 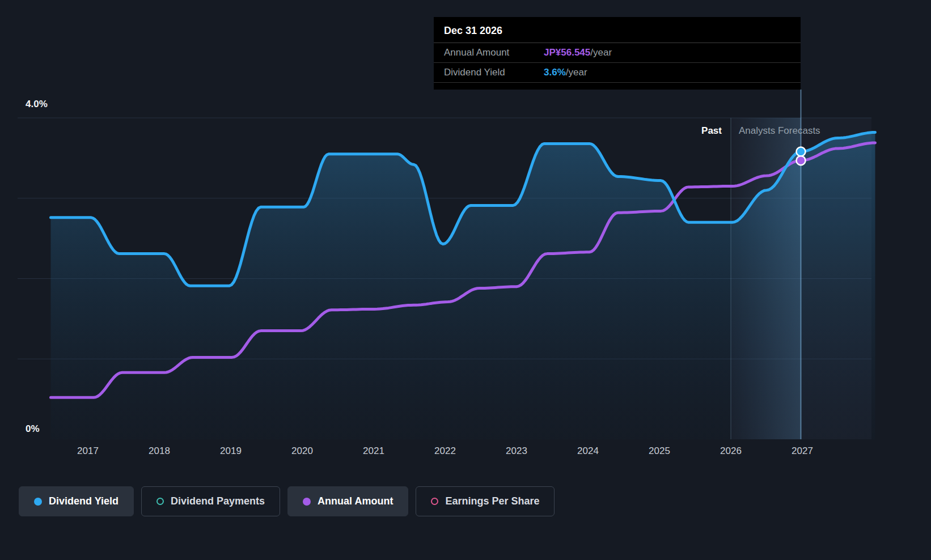 I want to click on x-axis: 2017201820192020202120222023202420252026…, so click(x=466, y=454).